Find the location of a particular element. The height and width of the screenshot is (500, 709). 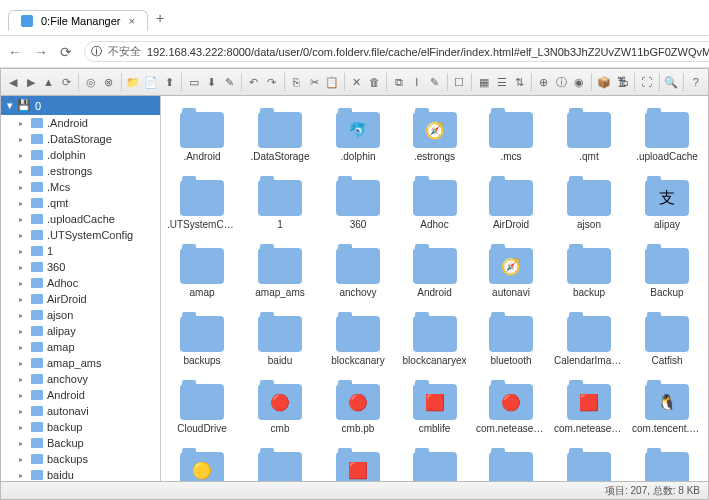

tree-item: ▸ajson is located at coordinates (80, 315).